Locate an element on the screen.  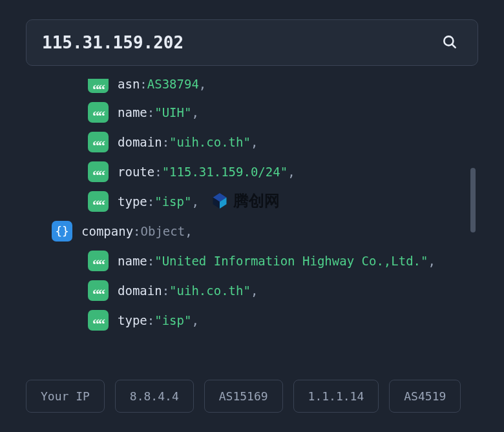
search-bar is located at coordinates (252, 43).